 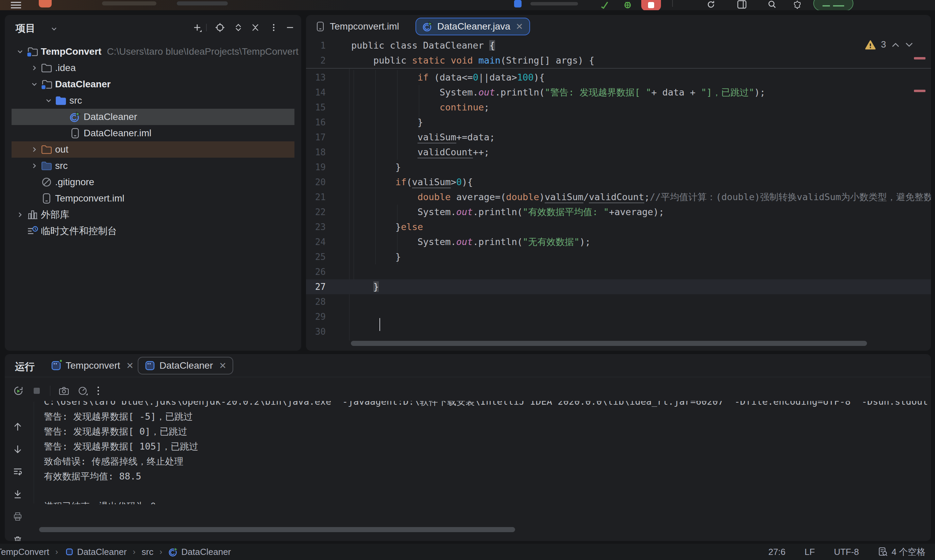 What do you see at coordinates (17, 538) in the screenshot?
I see `clear-all-icon` at bounding box center [17, 538].